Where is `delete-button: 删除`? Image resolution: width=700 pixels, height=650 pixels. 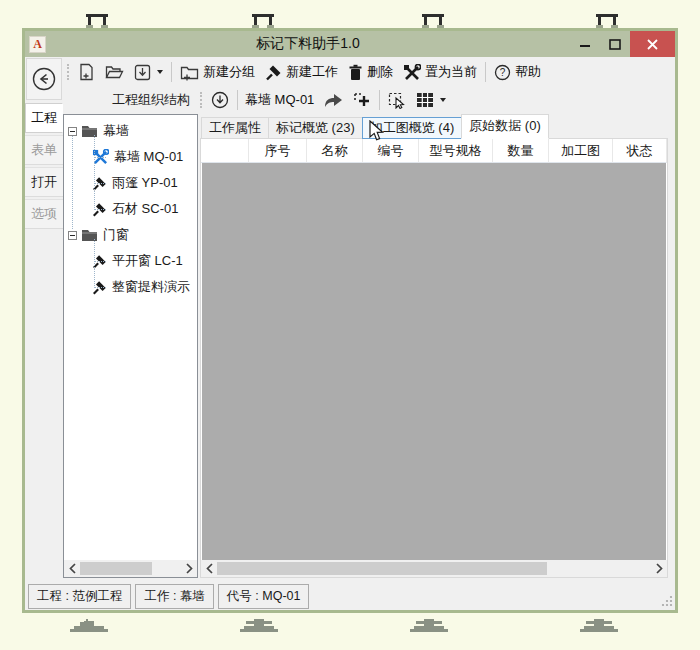
delete-button: 删除 is located at coordinates (370, 72).